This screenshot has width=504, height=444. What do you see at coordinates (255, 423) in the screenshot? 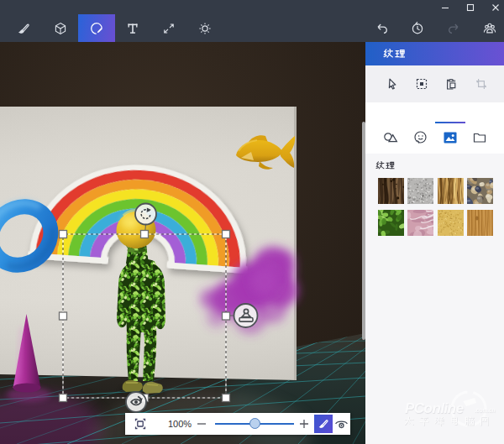
I see `zoom-slider-thumb` at bounding box center [255, 423].